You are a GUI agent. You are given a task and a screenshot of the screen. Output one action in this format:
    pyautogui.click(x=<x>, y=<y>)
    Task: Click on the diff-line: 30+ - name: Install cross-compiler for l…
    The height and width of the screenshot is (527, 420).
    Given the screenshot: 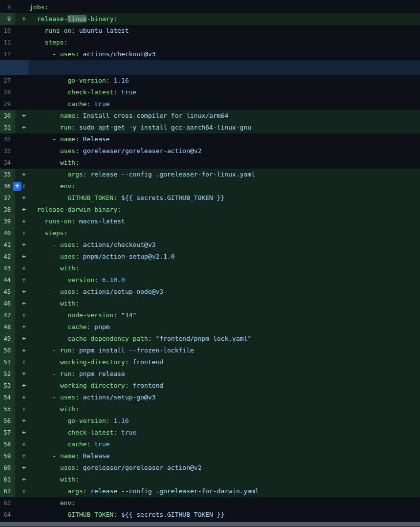 What is the action you would take?
    pyautogui.click(x=210, y=116)
    